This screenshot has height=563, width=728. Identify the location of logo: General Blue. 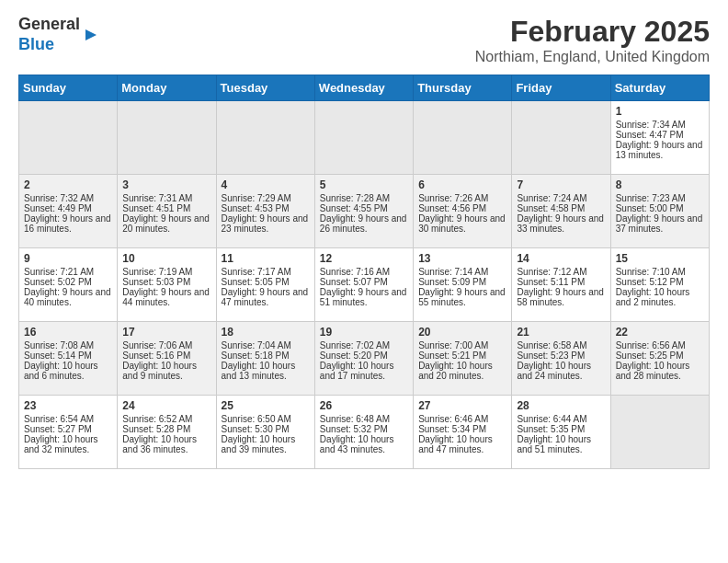
(59, 35).